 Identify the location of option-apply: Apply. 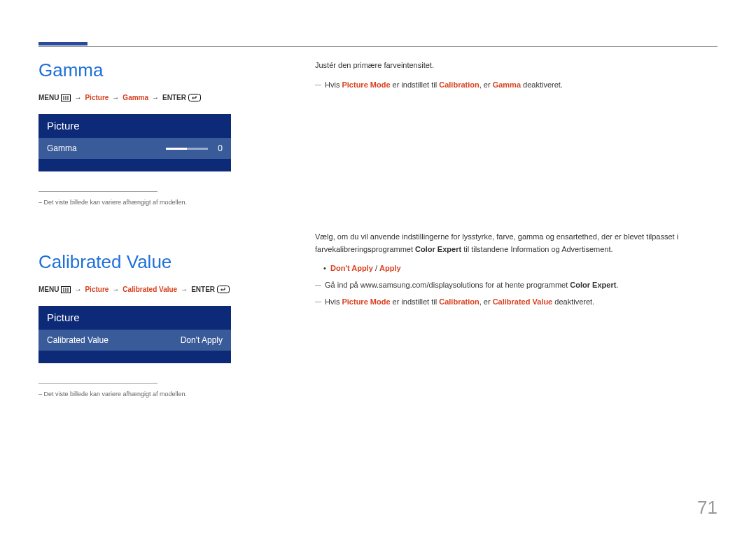
(391, 268).